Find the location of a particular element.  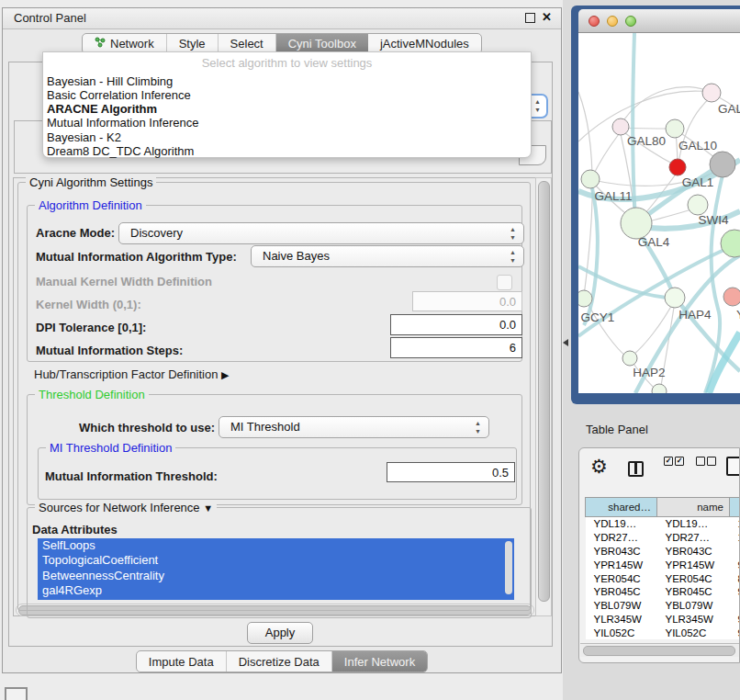

network-node-gray-node is located at coordinates (723, 164).